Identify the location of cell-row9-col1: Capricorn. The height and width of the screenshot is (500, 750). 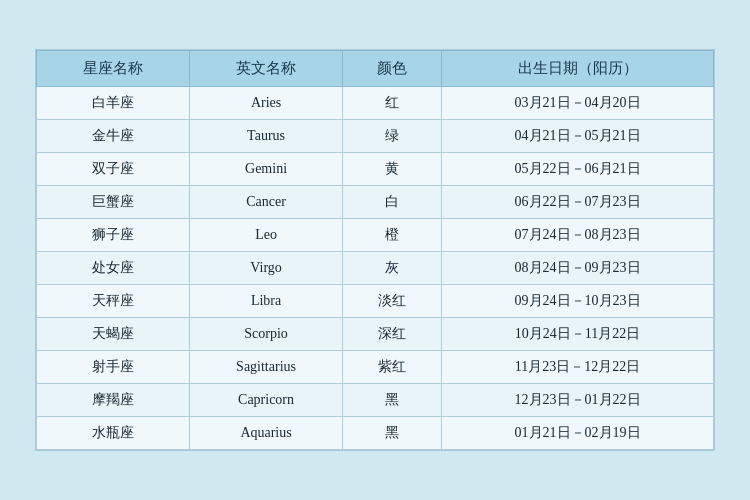
(266, 400).